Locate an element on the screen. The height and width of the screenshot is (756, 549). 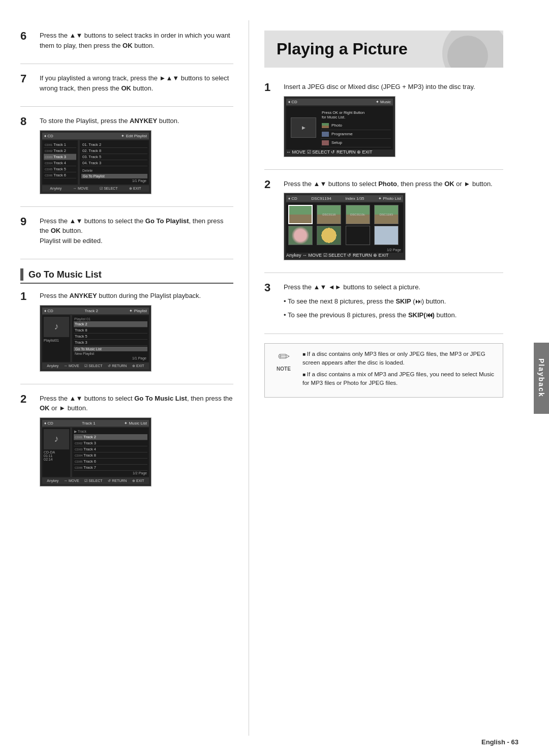
music-list-bottom: Anykey ↔ MOVE ☑ SELECT ↺ RETURN ⊕ EXIT is located at coordinates (96, 481).